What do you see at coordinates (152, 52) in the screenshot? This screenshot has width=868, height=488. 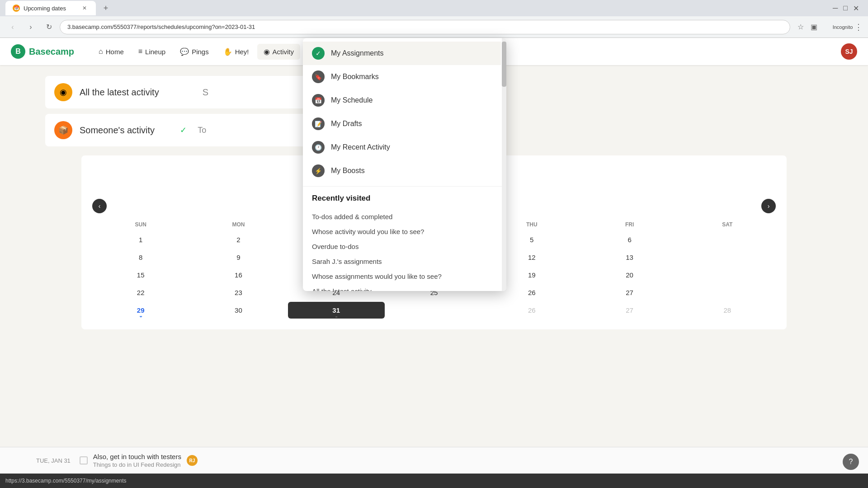 I see `nav-lineup: ≡ Lineup` at bounding box center [152, 52].